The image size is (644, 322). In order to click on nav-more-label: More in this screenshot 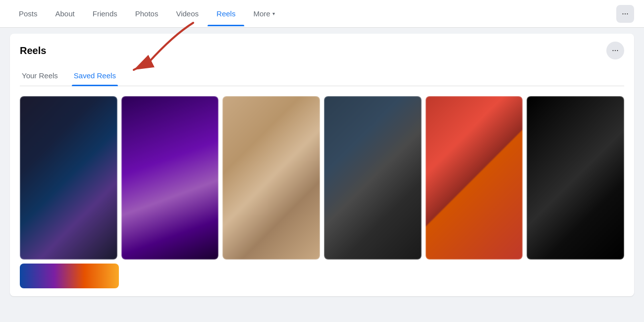, I will do `click(262, 14)`.